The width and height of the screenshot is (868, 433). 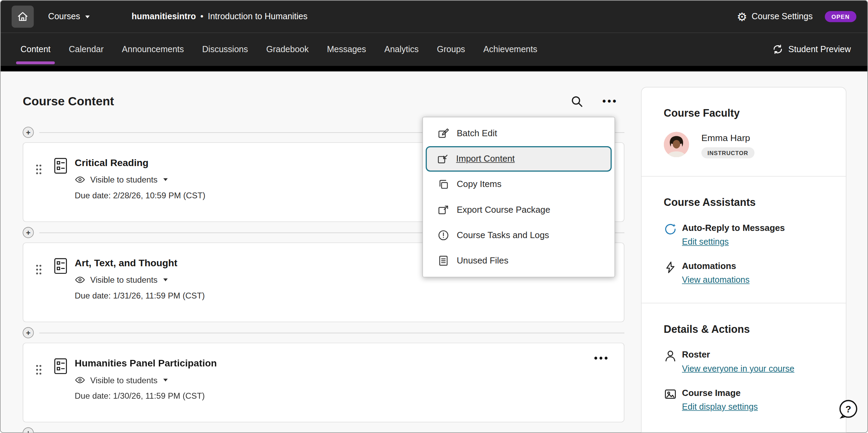 What do you see at coordinates (23, 16) in the screenshot?
I see `home-icon` at bounding box center [23, 16].